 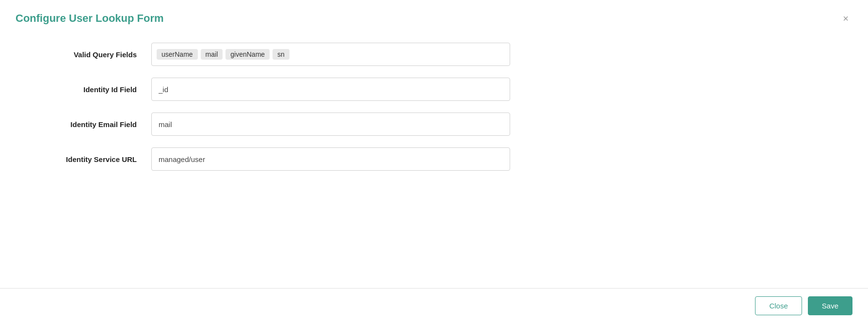 I want to click on valid-query-fields-input: userName mail givenName sn, so click(x=331, y=54).